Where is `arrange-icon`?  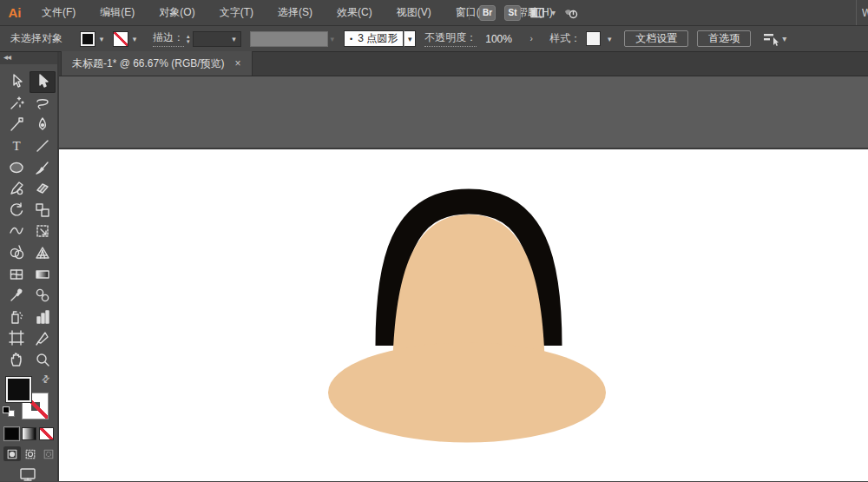 arrange-icon is located at coordinates (771, 39).